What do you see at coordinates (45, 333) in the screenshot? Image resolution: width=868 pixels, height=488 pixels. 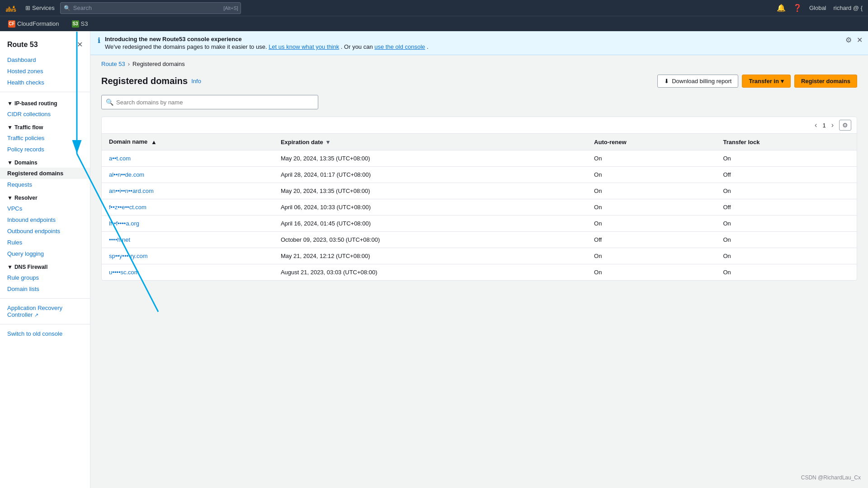 I see `sidebar-item-switch-console: Switch to old console` at bounding box center [45, 333].